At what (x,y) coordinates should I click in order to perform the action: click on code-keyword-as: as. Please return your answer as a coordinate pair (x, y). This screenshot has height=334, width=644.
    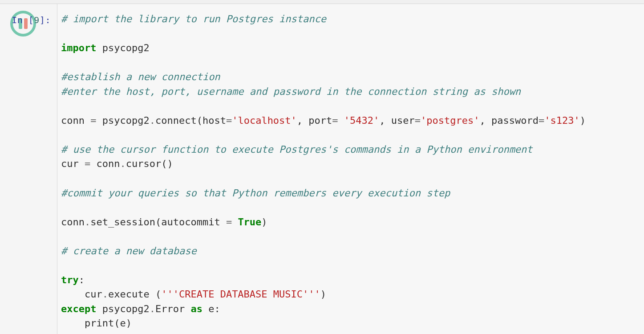
    Looking at the image, I should click on (197, 309).